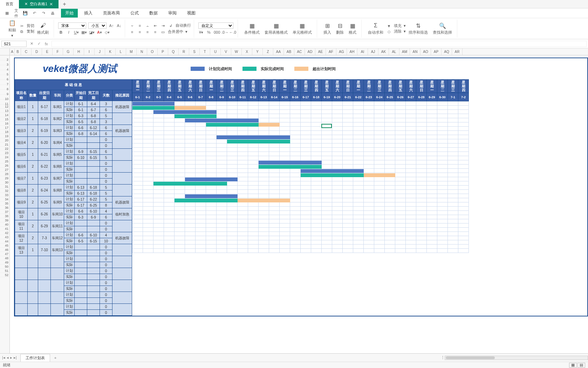  I want to click on column-header: Q, so click(173, 52).